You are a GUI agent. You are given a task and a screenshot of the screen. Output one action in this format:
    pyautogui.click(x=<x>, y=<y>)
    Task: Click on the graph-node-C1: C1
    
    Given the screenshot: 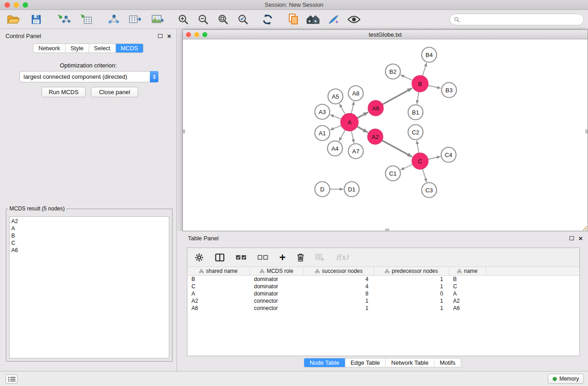 What is the action you would take?
    pyautogui.click(x=393, y=174)
    